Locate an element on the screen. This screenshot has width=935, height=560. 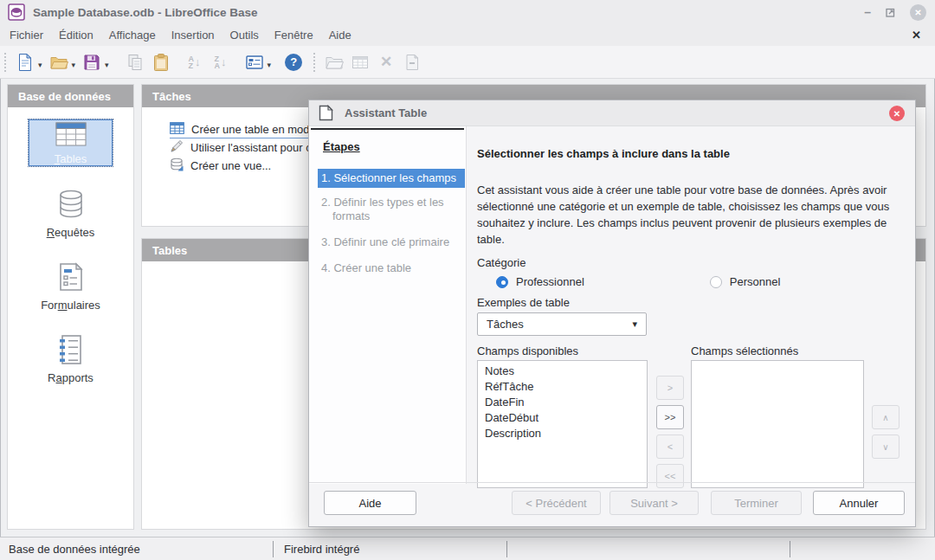
list-item: DateDébut is located at coordinates (563, 418).